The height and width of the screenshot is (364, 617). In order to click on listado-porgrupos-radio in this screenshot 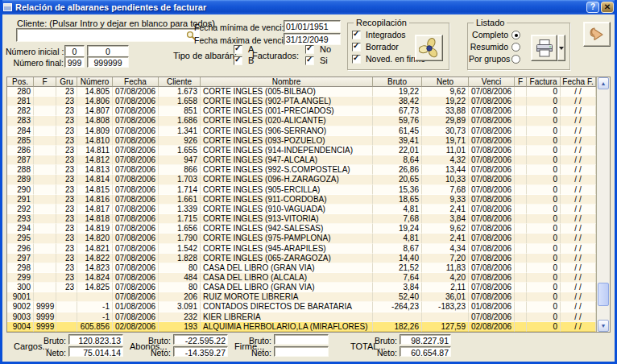, I will do `click(516, 60)`.